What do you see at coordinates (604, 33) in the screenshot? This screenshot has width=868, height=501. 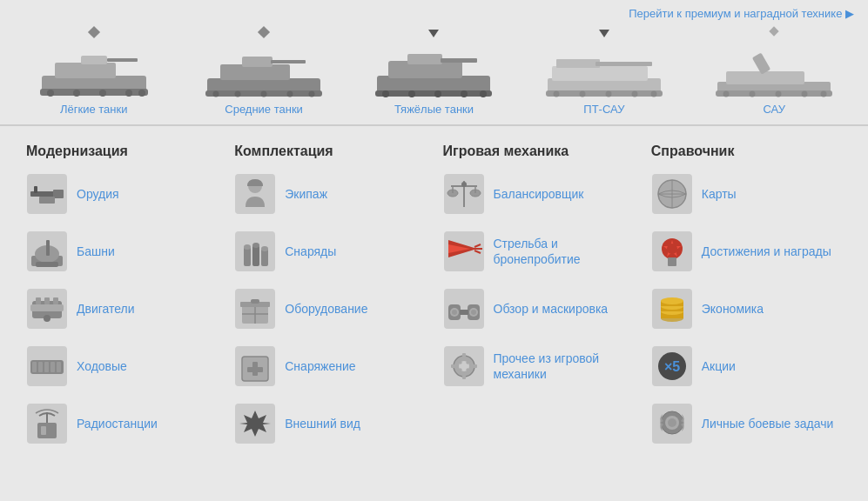 I see `td-indicator` at bounding box center [604, 33].